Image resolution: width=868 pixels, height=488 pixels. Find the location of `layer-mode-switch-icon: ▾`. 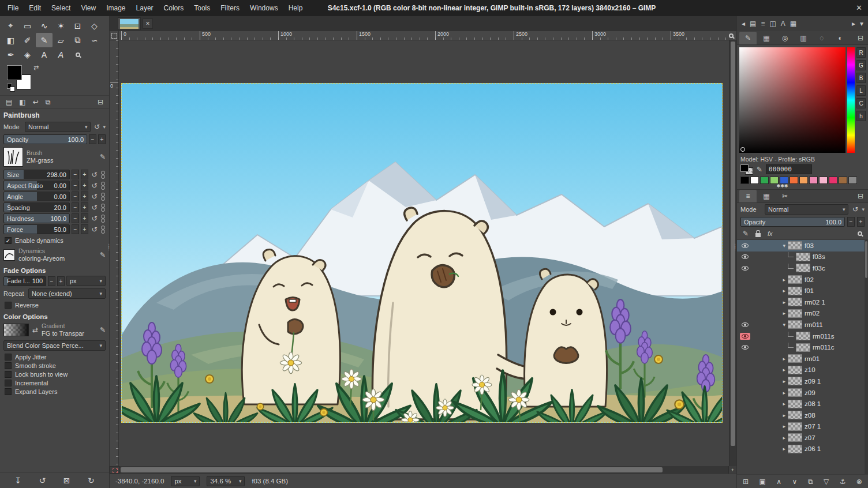

layer-mode-switch-icon: ▾ is located at coordinates (863, 209).